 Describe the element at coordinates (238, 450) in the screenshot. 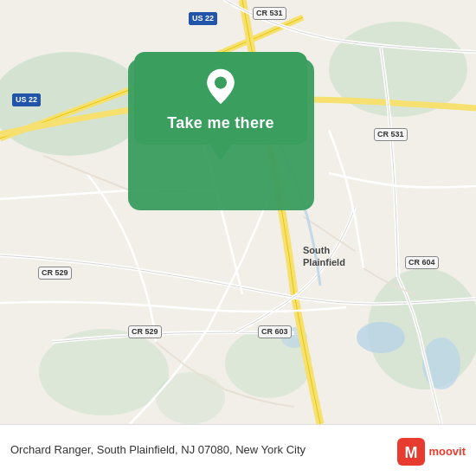

I see `bottom-info-bar: Orchard Ranger, South Plainfield, NJ 070…` at that location.